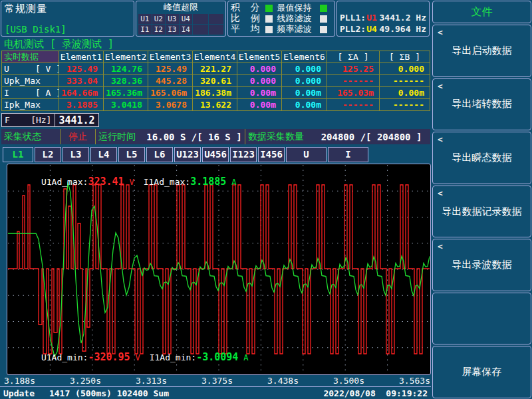 This screenshot has width=532, height=399. Describe the element at coordinates (271, 154) in the screenshot. I see `tab-i456: I456` at that location.